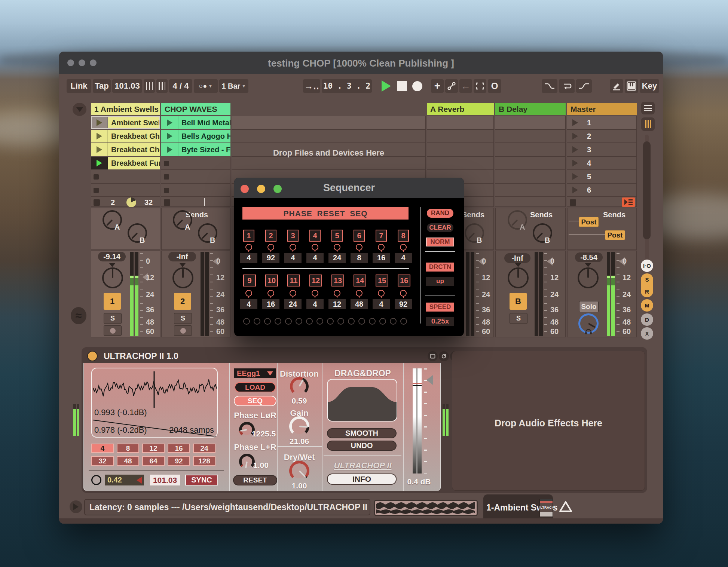  Describe the element at coordinates (255, 387) in the screenshot. I see `load-button: LOAD` at that location.